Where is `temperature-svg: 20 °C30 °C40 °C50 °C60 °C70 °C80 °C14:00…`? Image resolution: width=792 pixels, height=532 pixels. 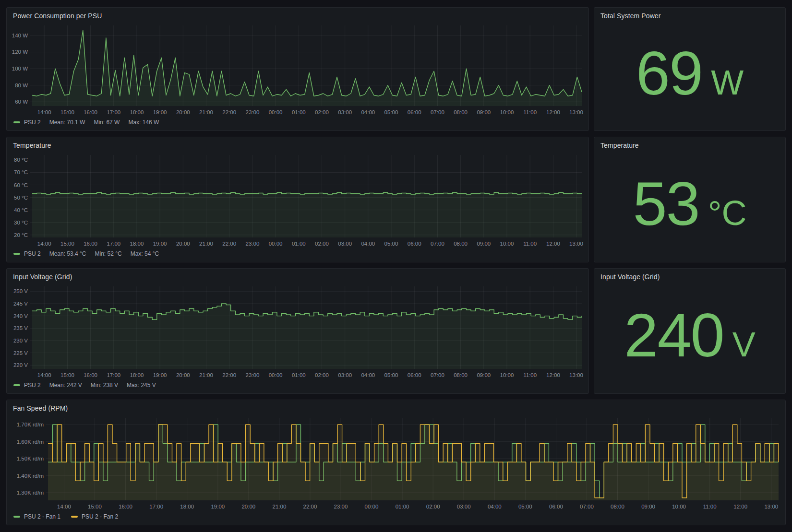
temperature-svg: 20 °C30 °C40 °C50 °C60 °C70 °C80 °C14:00… is located at coordinates (297, 200).